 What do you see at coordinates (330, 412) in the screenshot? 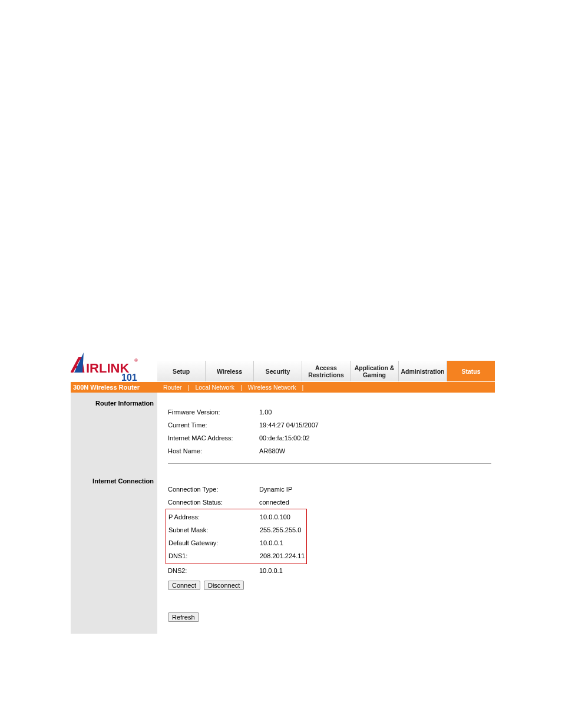
I see `row-firmware: Firmware Version: 1.00` at bounding box center [330, 412].